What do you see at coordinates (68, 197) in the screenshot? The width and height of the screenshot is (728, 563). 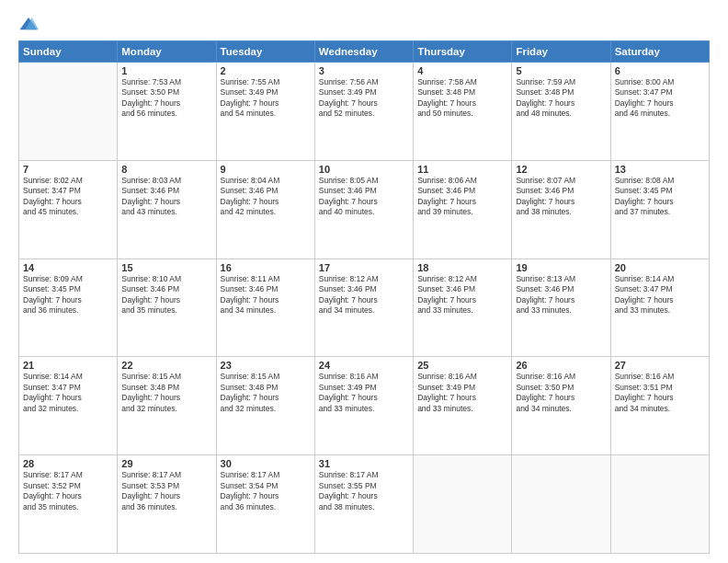 I see `day-info: Sunrise: 8:02 AMSunset: 3:47 PMDaylight:…` at bounding box center [68, 197].